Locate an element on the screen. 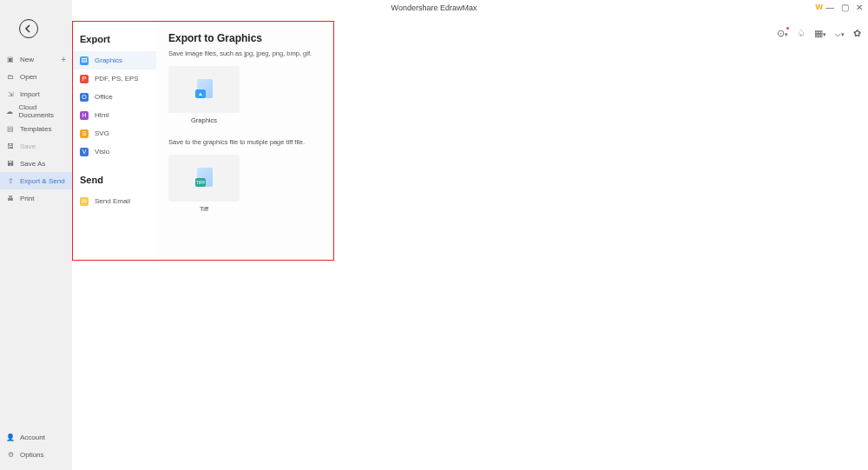  export-item-label: Office is located at coordinates (104, 97).